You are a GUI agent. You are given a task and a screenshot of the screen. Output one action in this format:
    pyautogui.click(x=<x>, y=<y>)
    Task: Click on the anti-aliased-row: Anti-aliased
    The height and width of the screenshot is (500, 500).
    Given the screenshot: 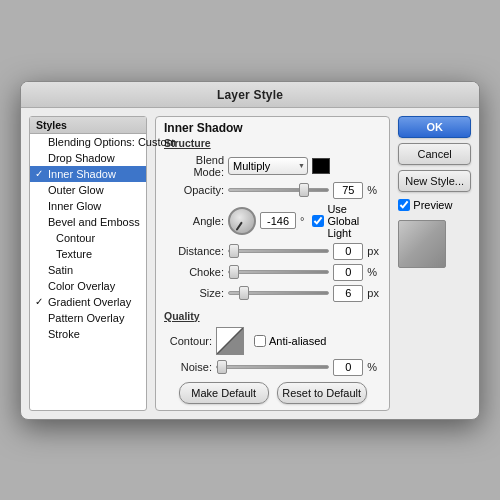 What is the action you would take?
    pyautogui.click(x=290, y=341)
    